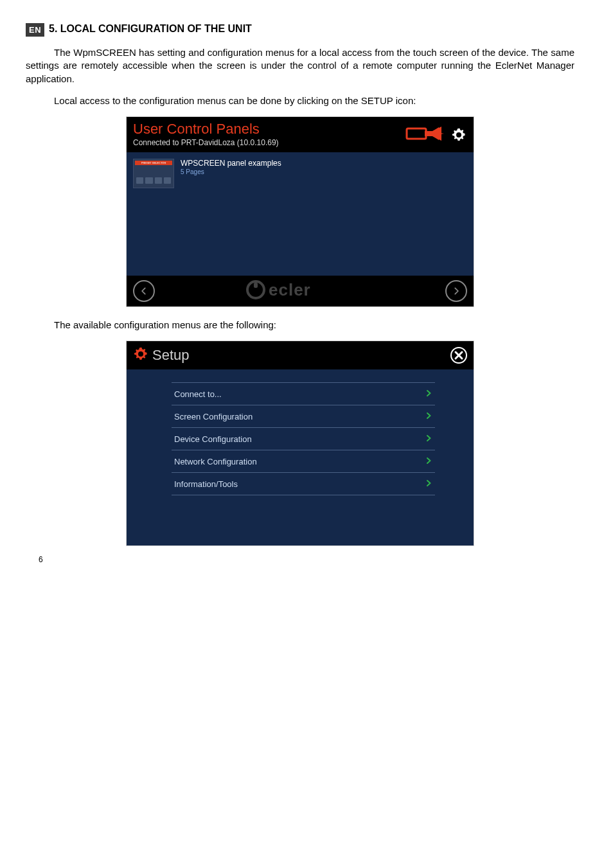 The image size is (613, 868). Describe the element at coordinates (231, 163) in the screenshot. I see `panel-card-title: WPSCREEN panel examples` at that location.